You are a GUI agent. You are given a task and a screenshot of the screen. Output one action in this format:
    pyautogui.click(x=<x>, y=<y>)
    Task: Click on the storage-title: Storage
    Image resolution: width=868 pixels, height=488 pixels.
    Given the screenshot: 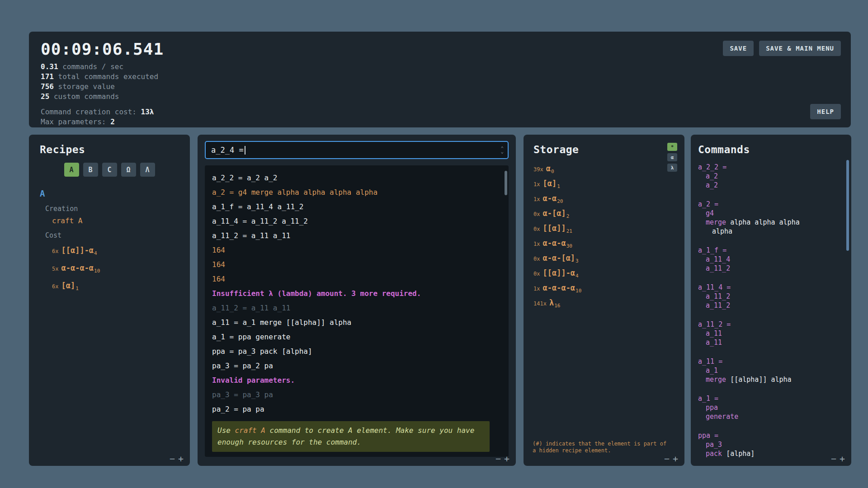 What is the action you would take?
    pyautogui.click(x=604, y=150)
    